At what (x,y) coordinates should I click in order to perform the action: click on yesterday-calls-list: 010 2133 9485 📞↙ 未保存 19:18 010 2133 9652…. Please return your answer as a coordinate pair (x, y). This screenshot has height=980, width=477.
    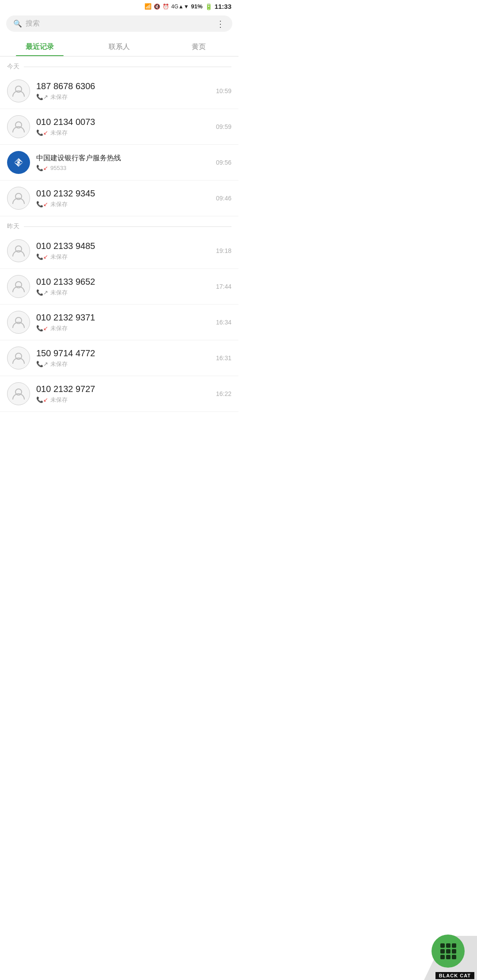
    Looking at the image, I should click on (119, 322).